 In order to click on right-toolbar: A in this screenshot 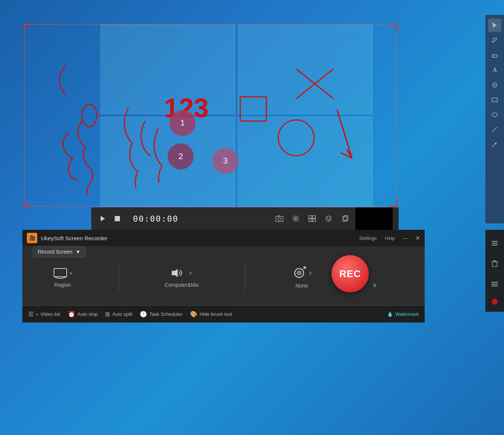, I will do `click(495, 119)`.